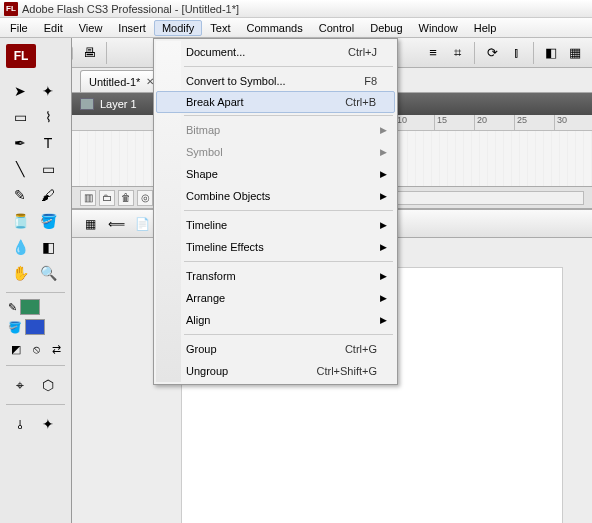 The height and width of the screenshot is (523, 592). Describe the element at coordinates (216, 52) in the screenshot. I see `menu-item-label: Document...` at that location.